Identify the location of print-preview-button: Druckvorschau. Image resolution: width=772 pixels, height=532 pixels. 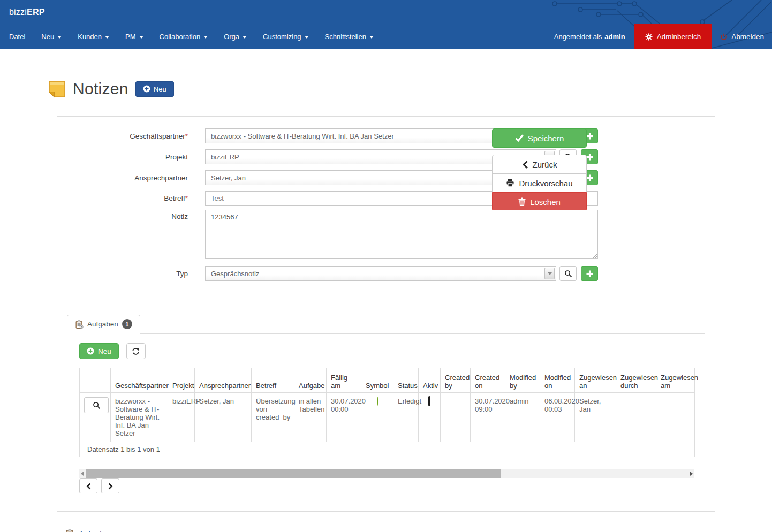
(540, 183).